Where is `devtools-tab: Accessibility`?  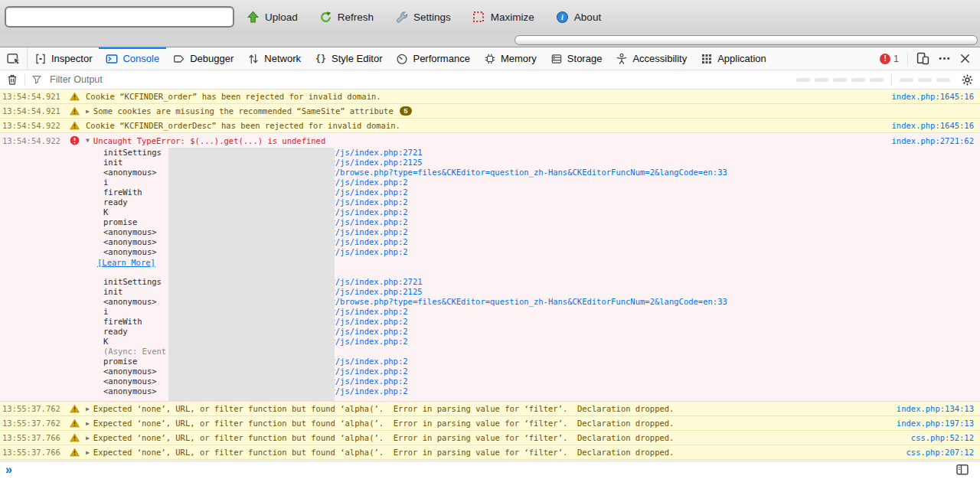
devtools-tab: Accessibility is located at coordinates (651, 58).